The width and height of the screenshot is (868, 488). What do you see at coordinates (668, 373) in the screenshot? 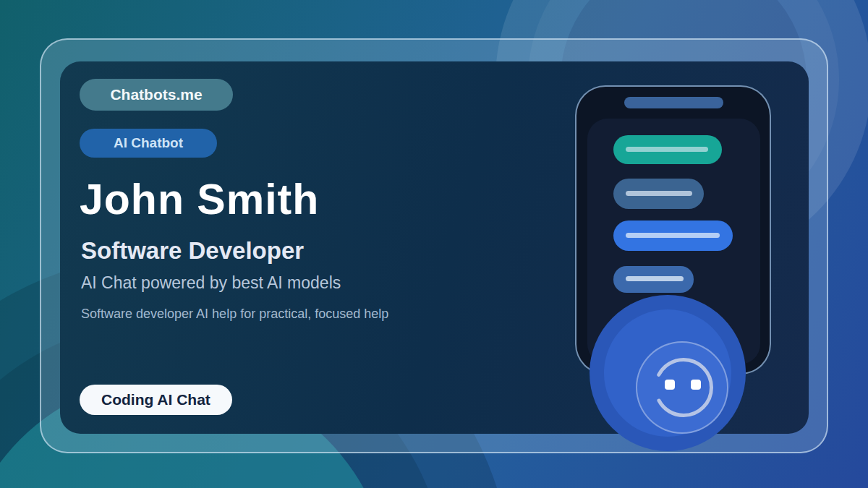
I see `avatar` at bounding box center [668, 373].